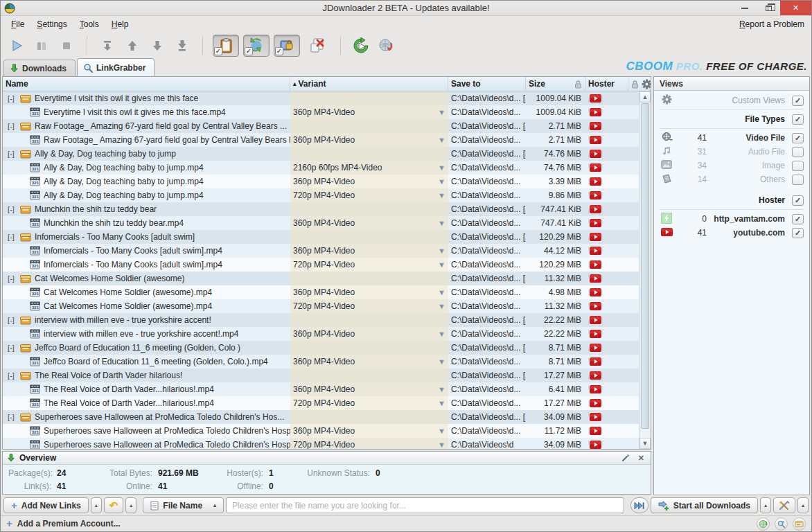 The image size is (812, 532). I want to click on menu-settings: Settings, so click(51, 24).